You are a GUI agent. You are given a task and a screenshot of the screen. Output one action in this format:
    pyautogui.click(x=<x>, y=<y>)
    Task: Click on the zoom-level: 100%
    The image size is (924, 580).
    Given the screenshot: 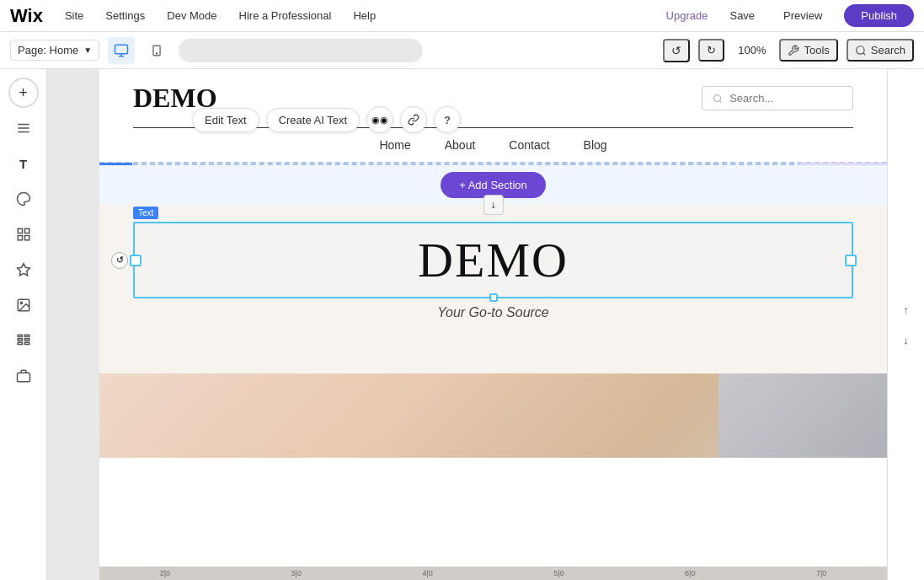 What is the action you would take?
    pyautogui.click(x=751, y=51)
    